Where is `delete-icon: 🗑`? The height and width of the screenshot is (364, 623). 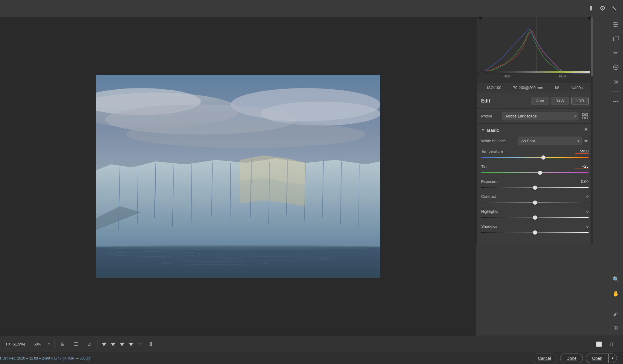 delete-icon: 🗑 is located at coordinates (151, 344).